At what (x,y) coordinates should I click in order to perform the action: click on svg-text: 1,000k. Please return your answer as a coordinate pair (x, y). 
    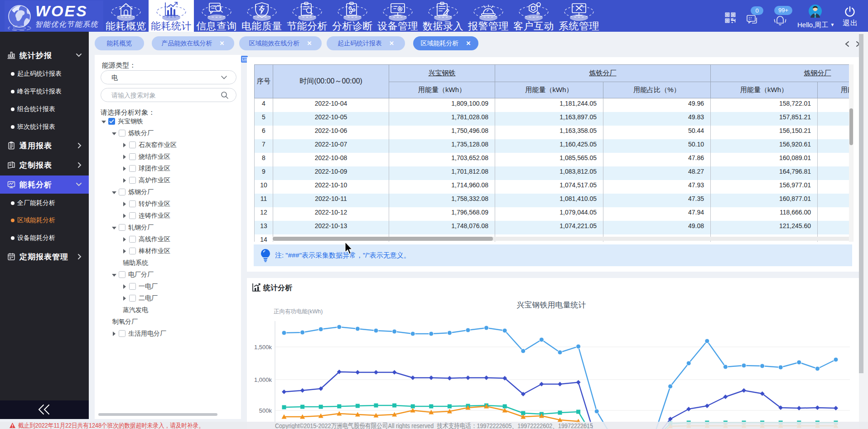
    Looking at the image, I should click on (263, 380).